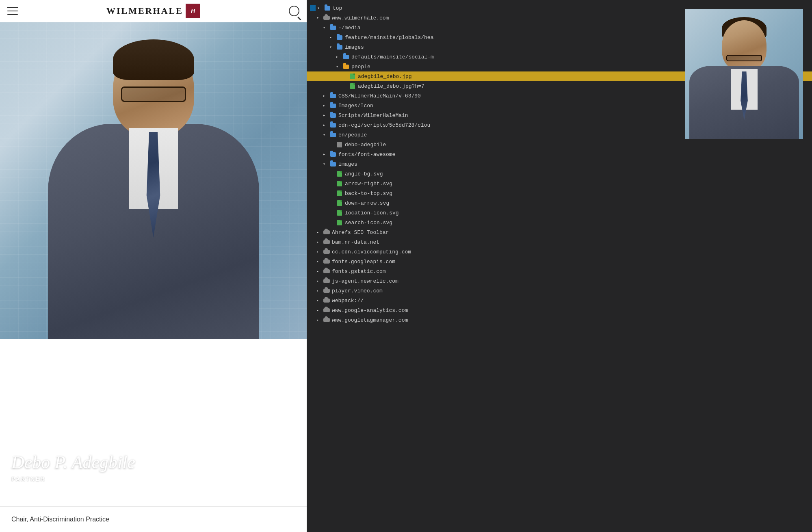 This screenshot has width=812, height=532. What do you see at coordinates (559, 193) in the screenshot?
I see `tree-item: back-to-top.svg` at bounding box center [559, 193].